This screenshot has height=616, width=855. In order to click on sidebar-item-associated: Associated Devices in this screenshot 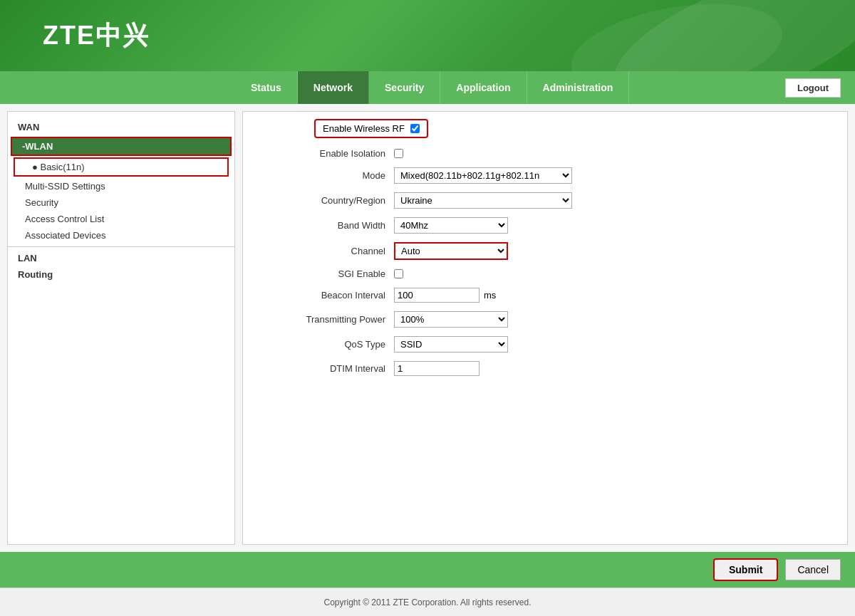, I will do `click(121, 235)`.